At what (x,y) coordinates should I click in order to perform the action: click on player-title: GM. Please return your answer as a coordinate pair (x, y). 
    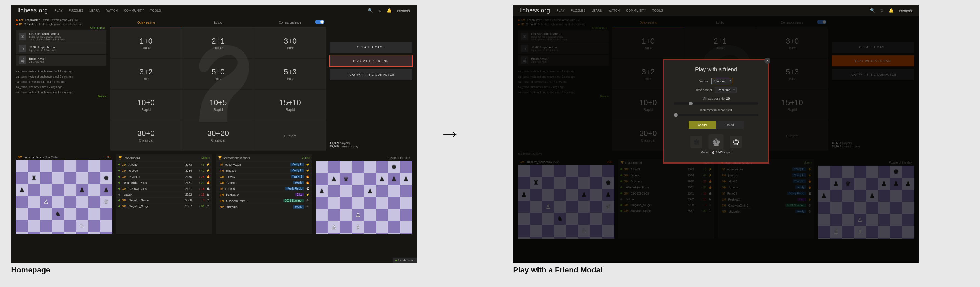
    Looking at the image, I should click on (124, 206).